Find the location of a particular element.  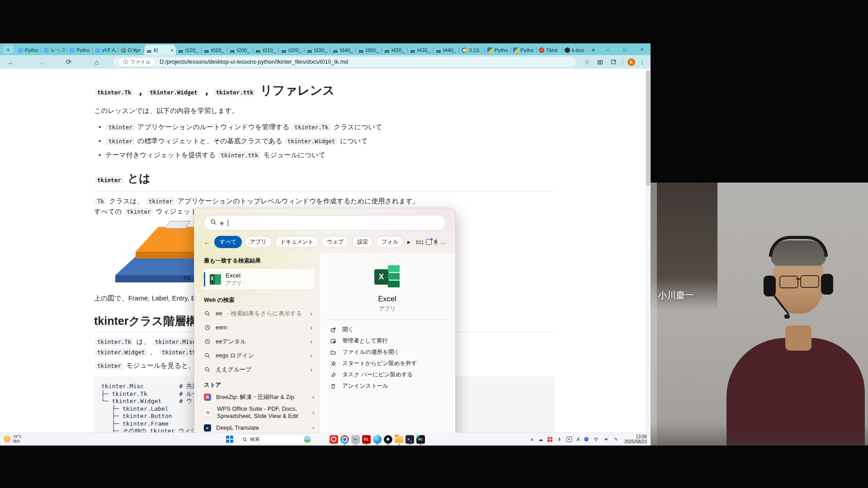

web-search-item: ええグループ› is located at coordinates (259, 370).